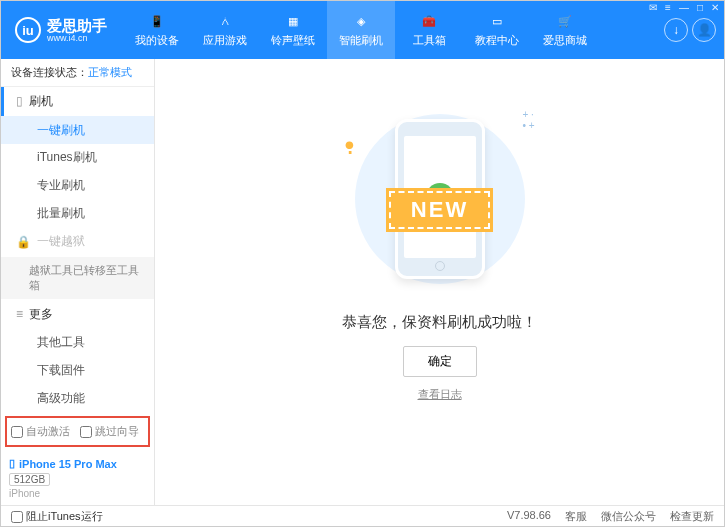  Describe the element at coordinates (78, 398) in the screenshot. I see `sidebar-item-advanced: 高级功能` at that location.